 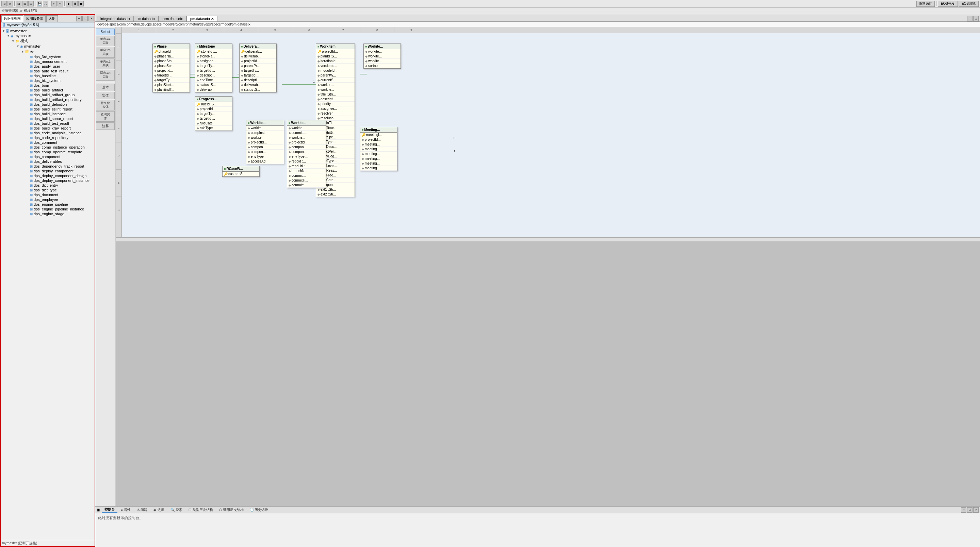 What do you see at coordinates (126, 510) in the screenshot?
I see `bottom-tab-props: ≡ 属性` at bounding box center [126, 510].